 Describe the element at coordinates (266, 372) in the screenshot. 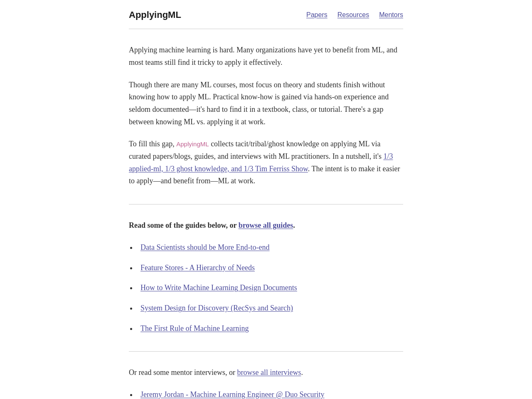

I see `interviews-intro: Or read some mentor interviews, or brows…` at that location.